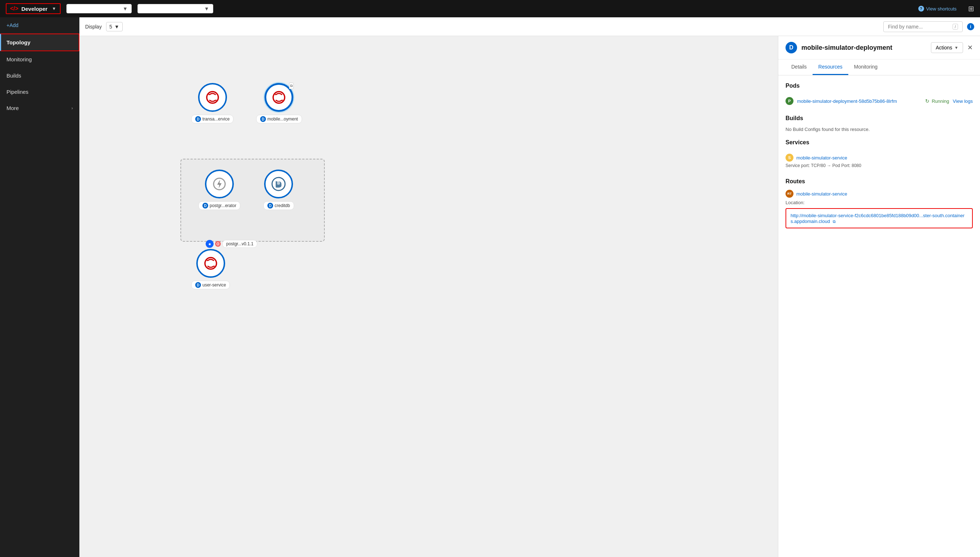 The image size is (980, 557). I want to click on node-user-service: D user-service, so click(210, 269).